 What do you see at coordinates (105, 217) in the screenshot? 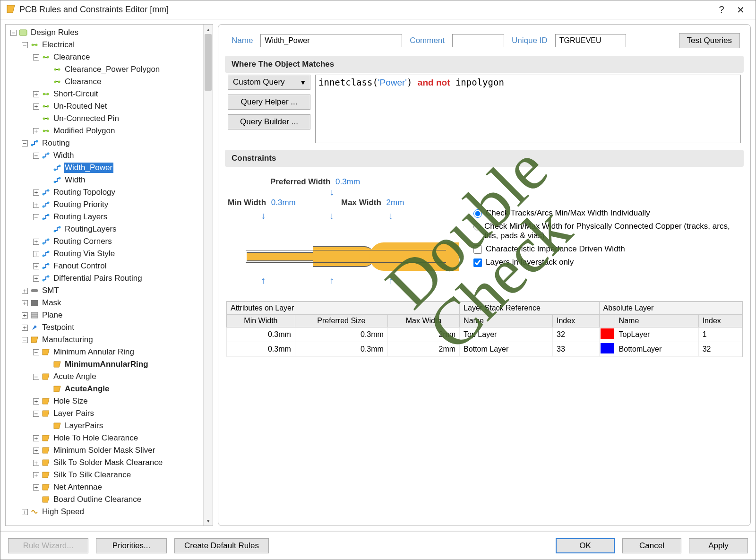
I see `tree-item: −Routing Layers` at bounding box center [105, 217].